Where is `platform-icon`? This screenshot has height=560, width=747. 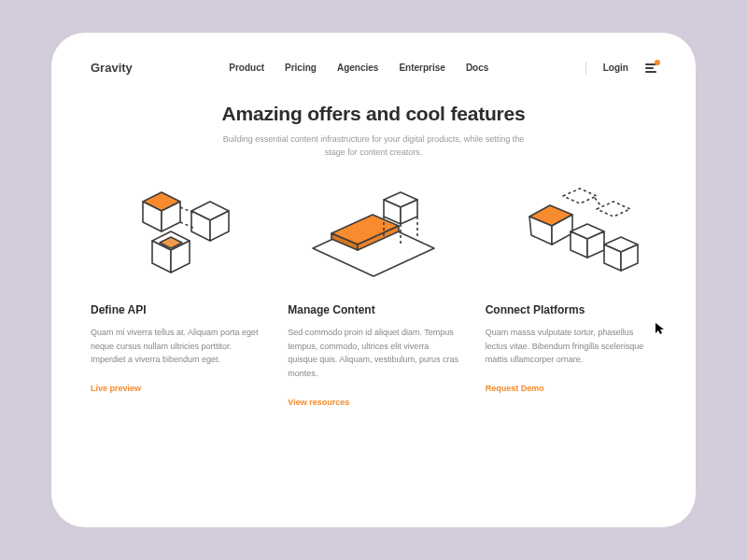
platform-icon is located at coordinates (374, 234).